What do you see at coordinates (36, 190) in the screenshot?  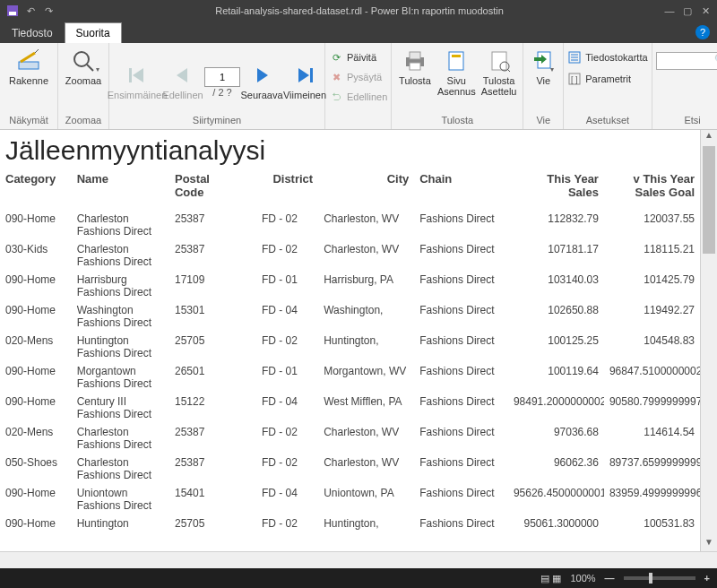 I see `column-header: Category` at bounding box center [36, 190].